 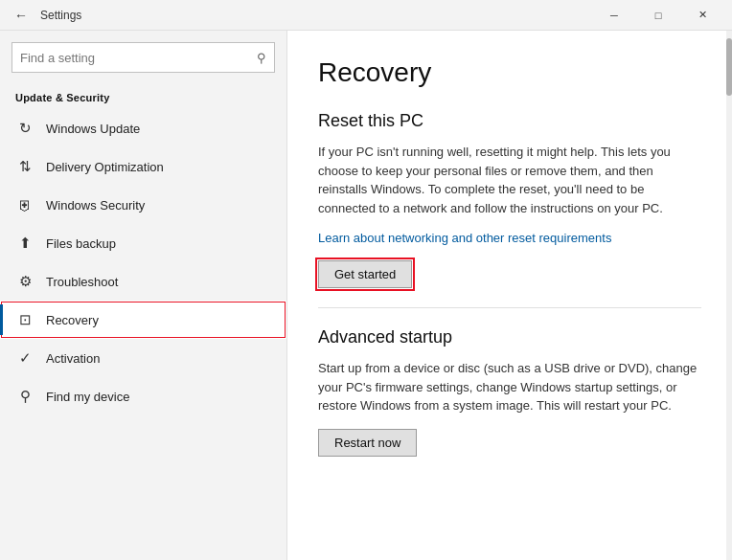 What do you see at coordinates (21, 15) in the screenshot?
I see `back-button: ←` at bounding box center [21, 15].